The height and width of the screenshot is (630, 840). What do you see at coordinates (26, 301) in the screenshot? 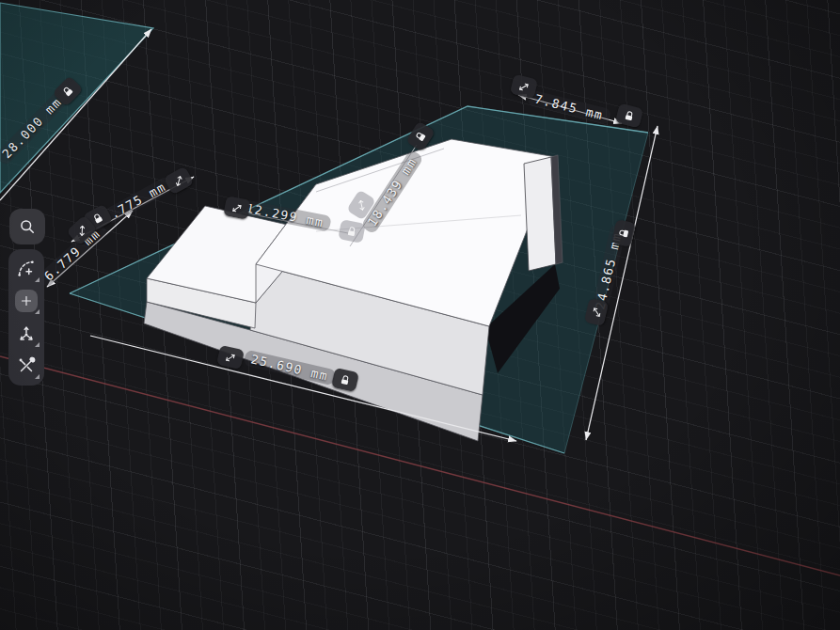
I see `plus-icon` at bounding box center [26, 301].